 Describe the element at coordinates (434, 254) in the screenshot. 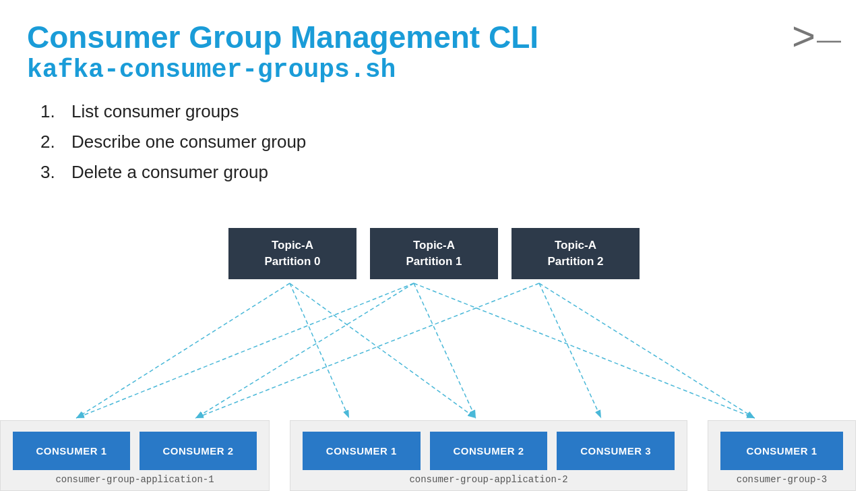

I see `partition-box-1: Topic-A Partition 1` at that location.